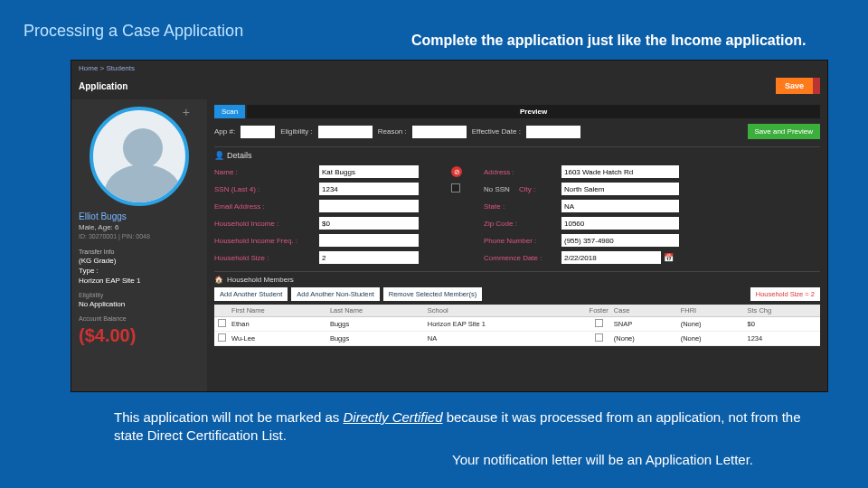  Describe the element at coordinates (186, 112) in the screenshot. I see `add-photo-icon: +` at that location.